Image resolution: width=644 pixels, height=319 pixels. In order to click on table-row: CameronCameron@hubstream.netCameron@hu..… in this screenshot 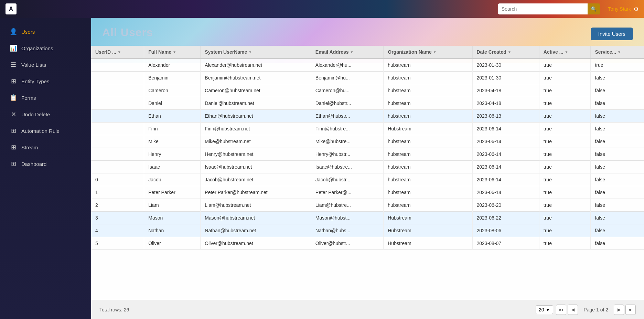, I will do `click(367, 91)`.